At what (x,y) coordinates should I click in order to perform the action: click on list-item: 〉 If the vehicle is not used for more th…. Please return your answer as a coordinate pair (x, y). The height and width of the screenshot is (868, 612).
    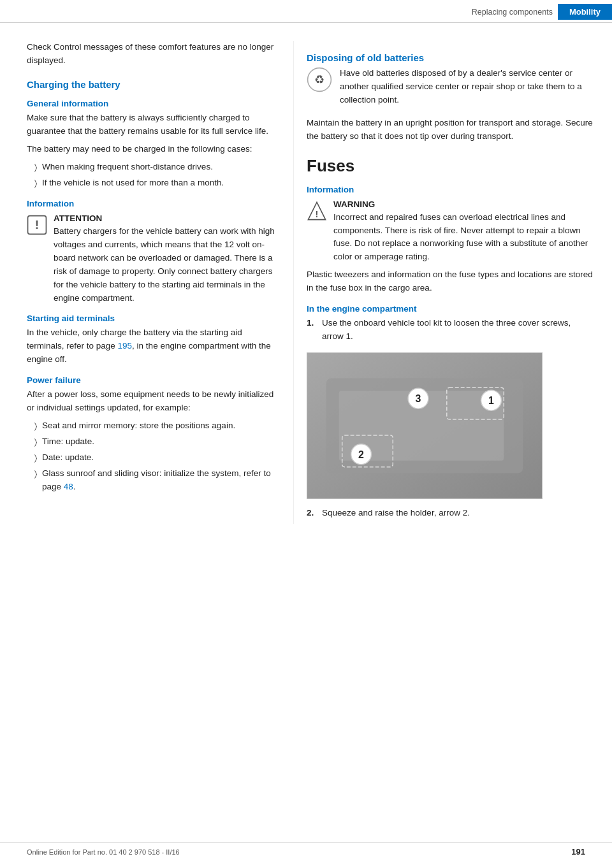
    Looking at the image, I should click on (152, 184).